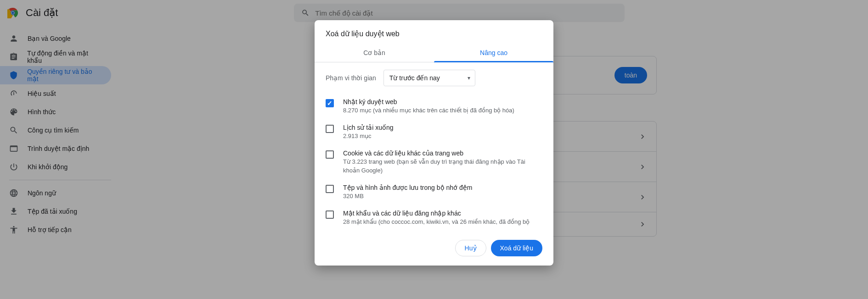 The width and height of the screenshot is (868, 299). Describe the element at coordinates (434, 106) in the screenshot. I see `check-item-0: Nhật ký duyệt web 8.270 mục (và nhiều mụ…` at that location.